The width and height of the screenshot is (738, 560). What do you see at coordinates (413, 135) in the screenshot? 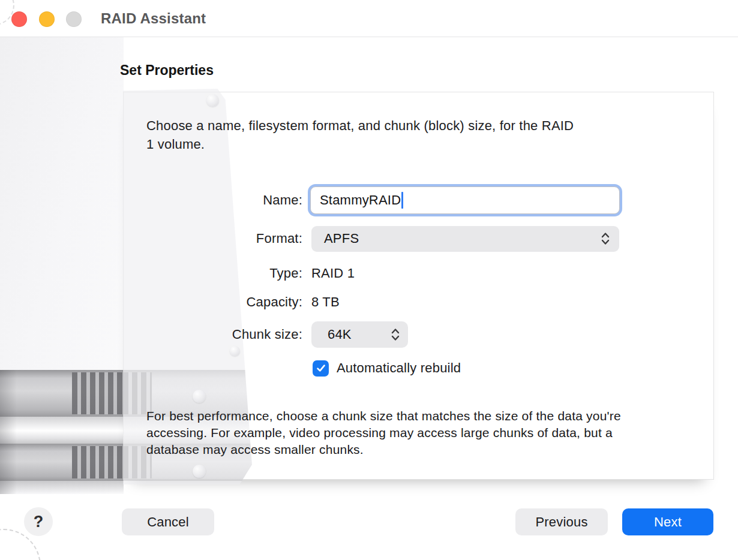
I see `panel-description: Choose a name, filesystem format, and ch…` at bounding box center [413, 135].